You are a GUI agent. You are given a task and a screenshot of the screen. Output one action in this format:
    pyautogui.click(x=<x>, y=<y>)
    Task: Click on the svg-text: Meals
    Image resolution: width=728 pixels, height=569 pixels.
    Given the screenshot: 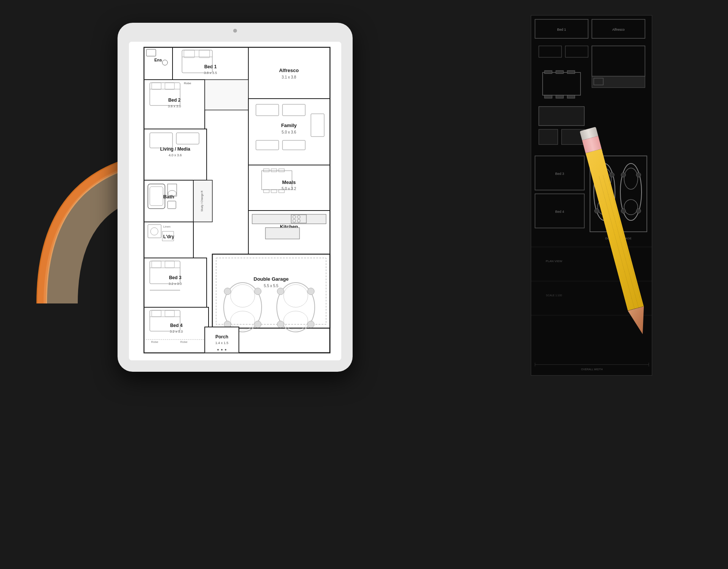 What is the action you would take?
    pyautogui.click(x=289, y=182)
    